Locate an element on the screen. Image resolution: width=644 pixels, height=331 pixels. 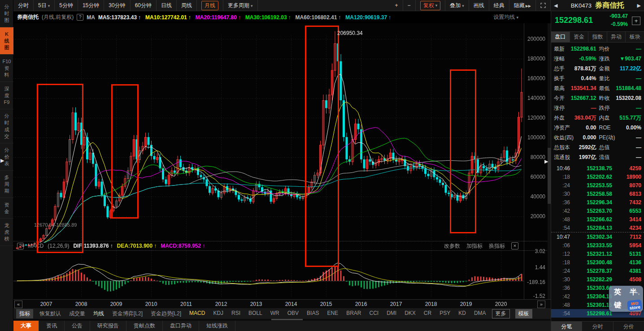
indicator-lead-button: 指标 is located at coordinates (25, 314).